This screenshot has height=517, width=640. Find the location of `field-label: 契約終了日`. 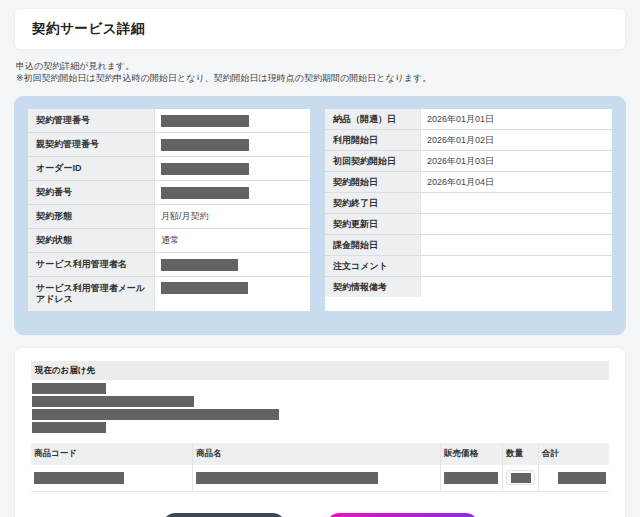

field-label: 契約終了日 is located at coordinates (373, 203).